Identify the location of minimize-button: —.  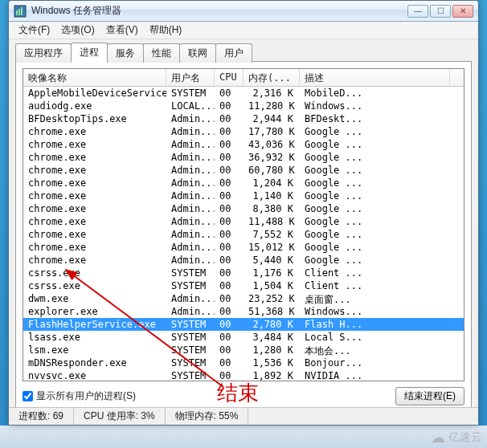
(418, 11).